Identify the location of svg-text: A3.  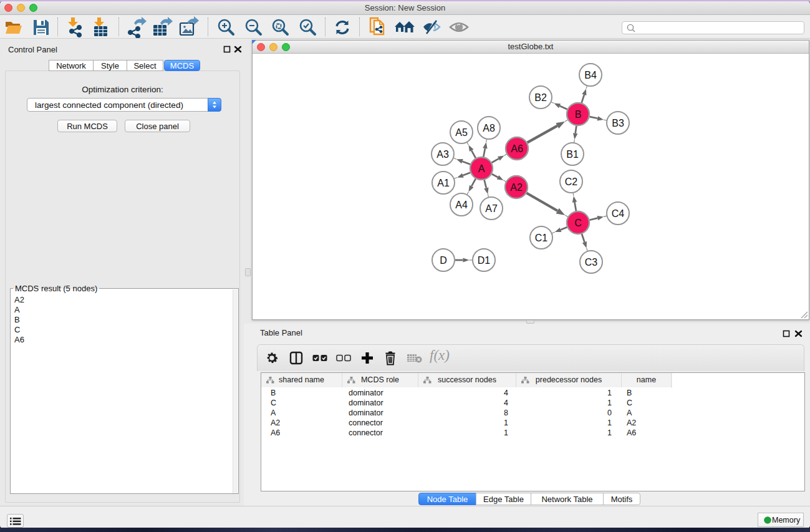
(443, 155).